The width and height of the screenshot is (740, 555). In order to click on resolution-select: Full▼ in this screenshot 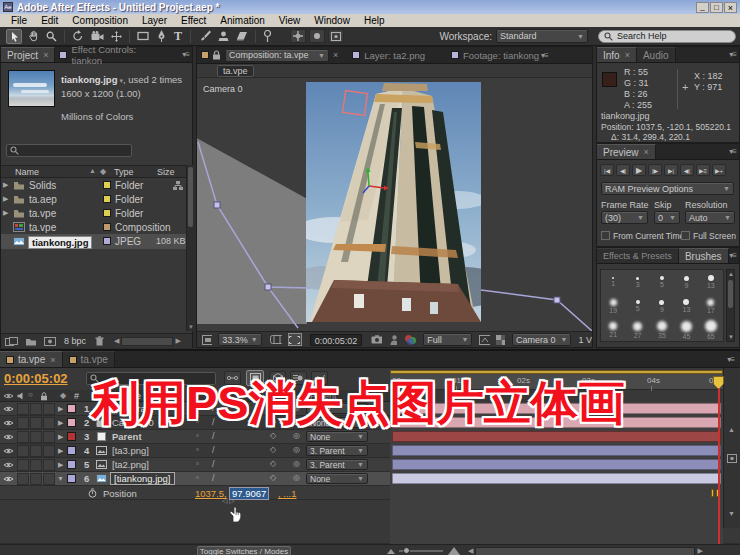, I will do `click(448, 340)`.